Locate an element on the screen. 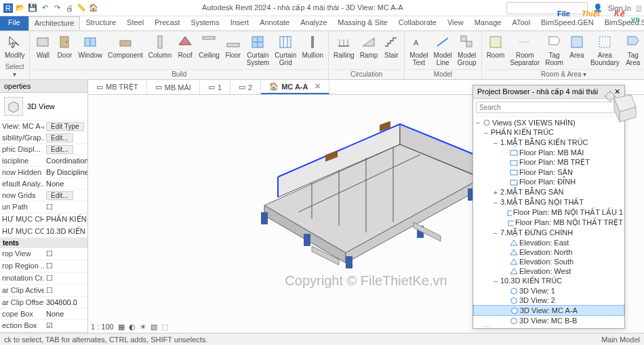  property-row: phic Displ...Edit... is located at coordinates (43, 149).